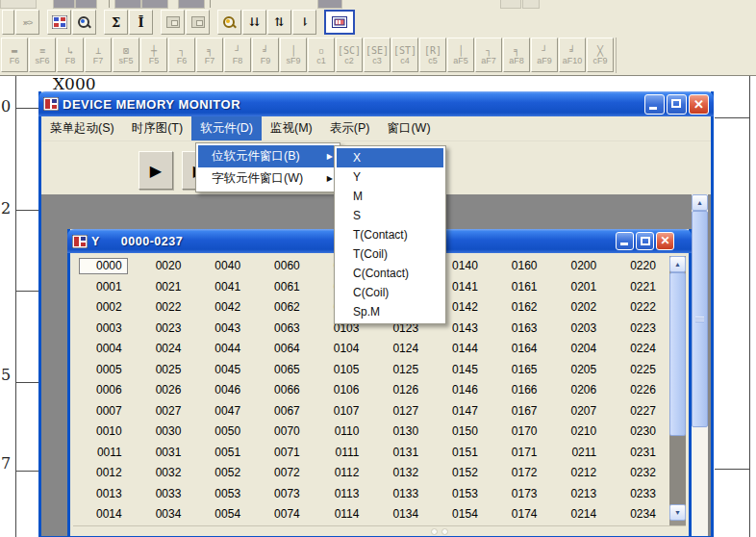 This screenshot has width=756, height=537. What do you see at coordinates (105, 495) in the screenshot?
I see `device-cell: 0013` at bounding box center [105, 495].